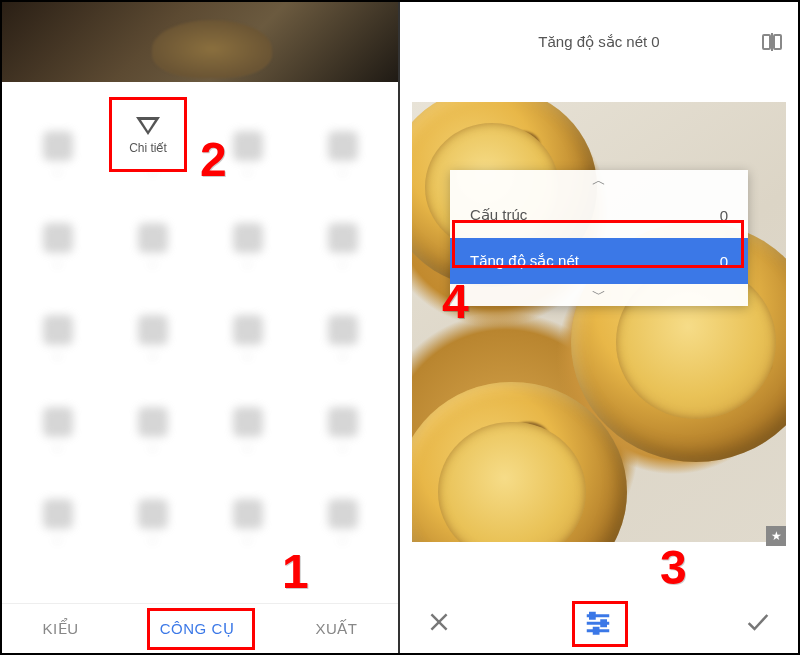  I want to click on menu-row-sharpen: Tăng độ sắc nét 0, so click(599, 261).